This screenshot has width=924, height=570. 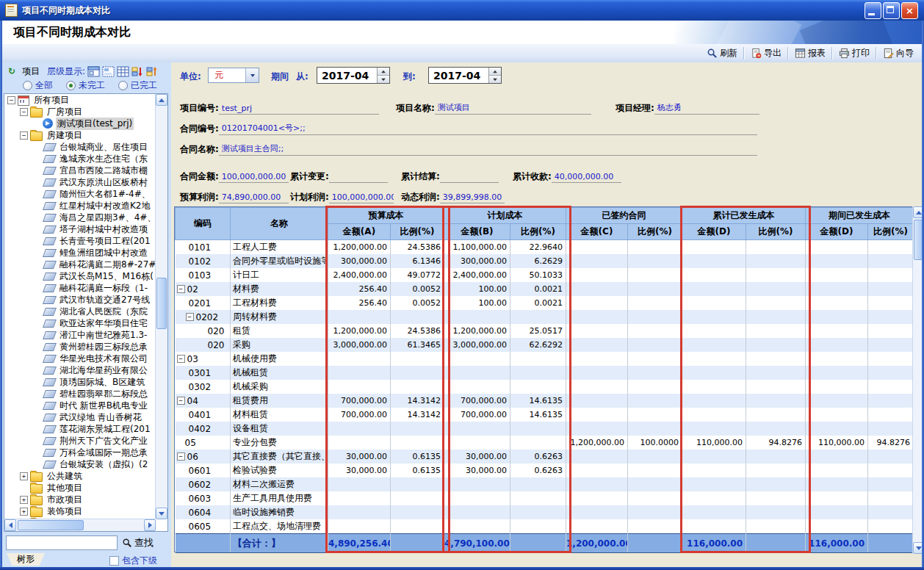 What do you see at coordinates (347, 75) in the screenshot?
I see `period-from-value: 2017-04` at bounding box center [347, 75].